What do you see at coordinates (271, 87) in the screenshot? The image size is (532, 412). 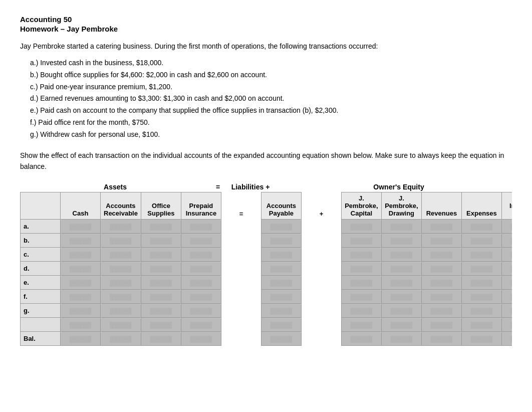 I see `transaction-item: c.) Paid one-year insurance premium, $1,…` at bounding box center [271, 87].